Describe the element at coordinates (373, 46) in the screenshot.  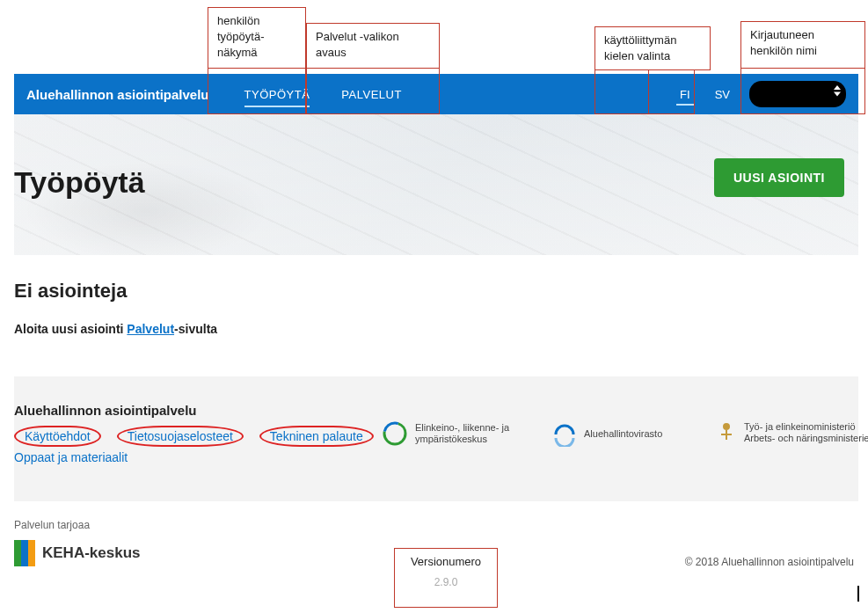
I see `callout-services-menu: Palvelut -valikon avaus` at that location.